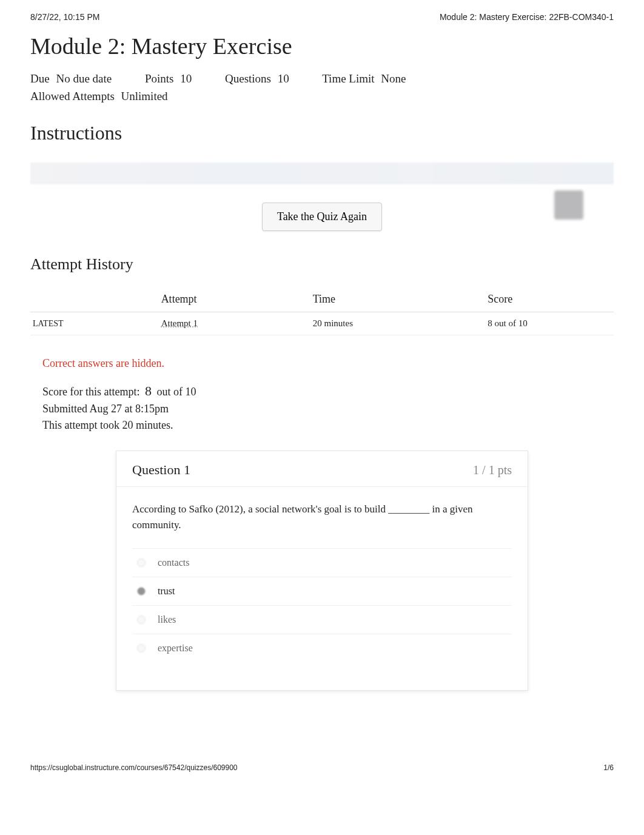  Describe the element at coordinates (328, 407) in the screenshot. I see `score-info: Score for this attempt: 8 out of 10 Subm…` at that location.